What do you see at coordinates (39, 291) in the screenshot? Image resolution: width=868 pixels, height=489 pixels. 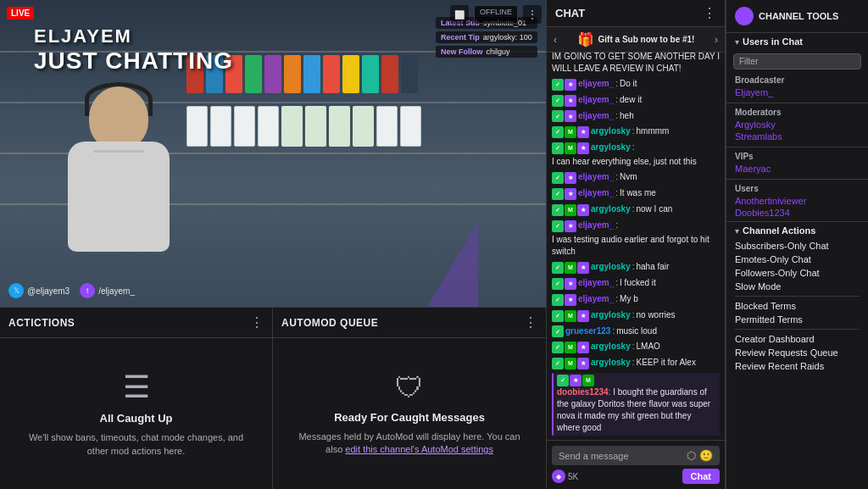 I see `twitter-item: 𝕏 @eljayem3` at bounding box center [39, 291].